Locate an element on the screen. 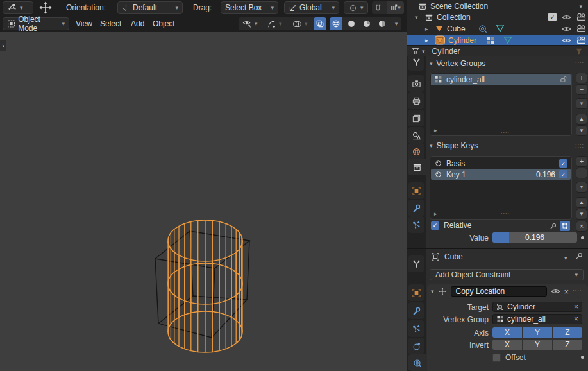 Image resolution: width=588 pixels, height=371 pixels. move-gizmo-button is located at coordinates (46, 8).